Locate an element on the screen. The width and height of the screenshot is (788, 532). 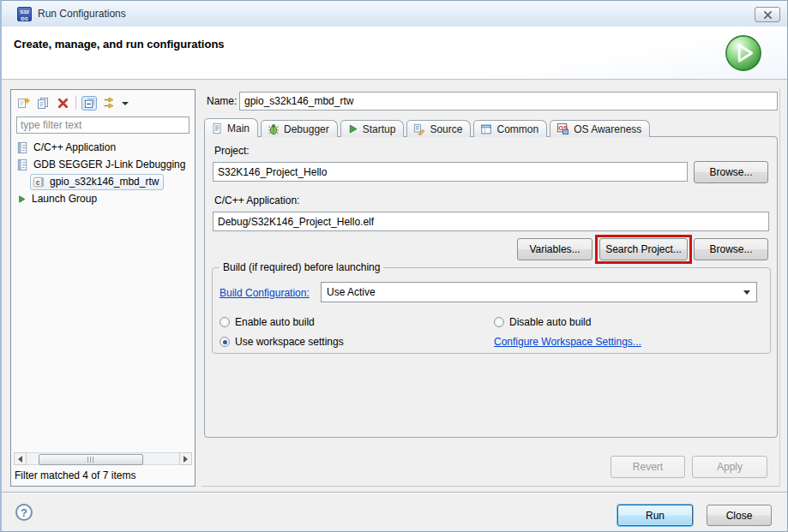
combo-dropdown-icon is located at coordinates (747, 293).